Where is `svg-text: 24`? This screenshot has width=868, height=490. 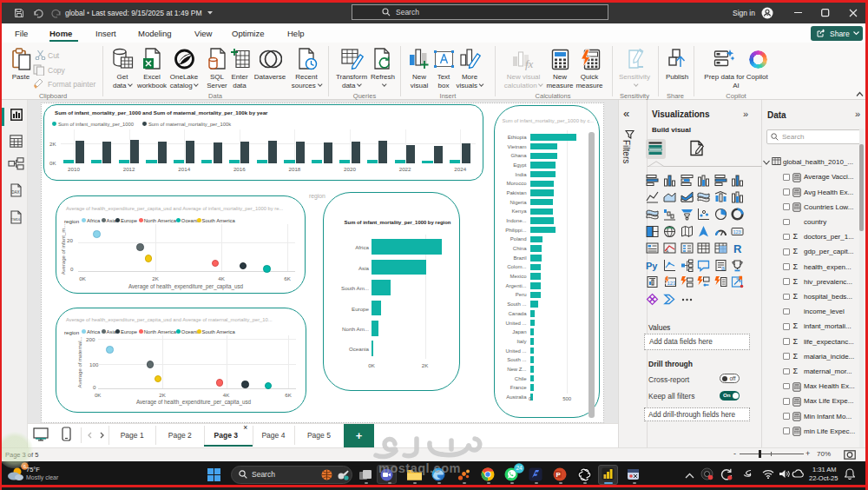
svg-text: 24 is located at coordinates (519, 467).